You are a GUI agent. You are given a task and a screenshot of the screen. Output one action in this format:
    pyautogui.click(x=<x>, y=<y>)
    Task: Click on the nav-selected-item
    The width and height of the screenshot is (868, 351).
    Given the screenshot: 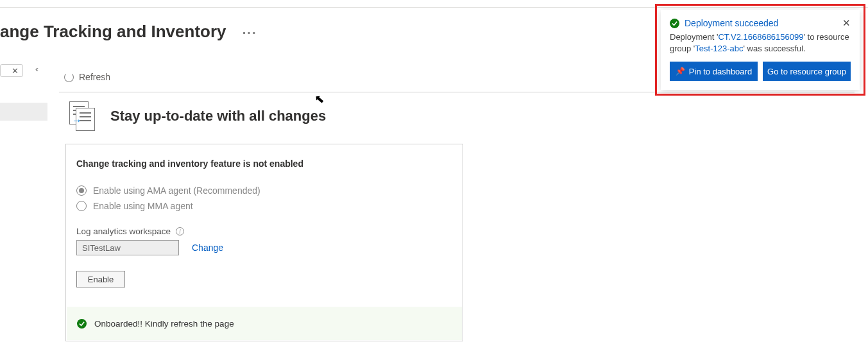 What is the action you would take?
    pyautogui.click(x=24, y=112)
    